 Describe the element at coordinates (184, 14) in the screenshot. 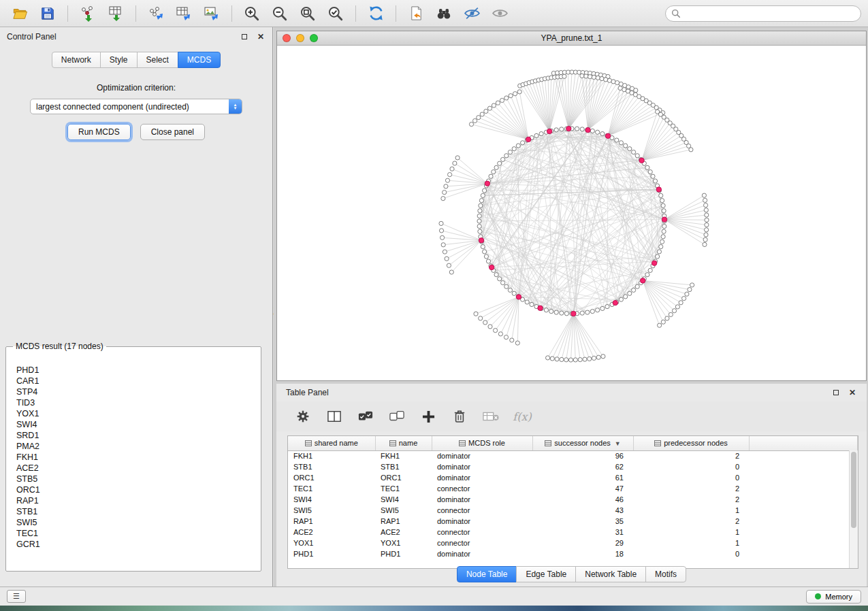

I see `export-table-button` at that location.